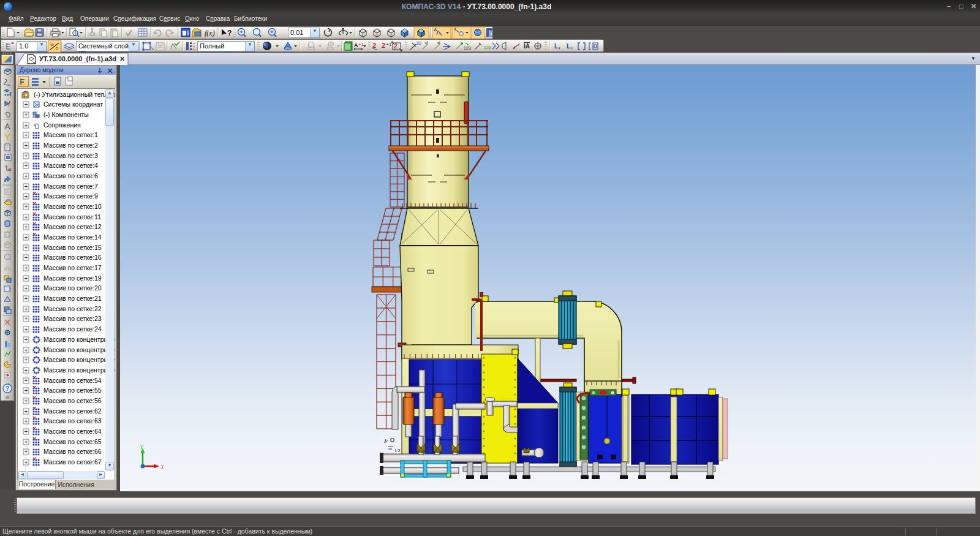  Describe the element at coordinates (419, 43) in the screenshot. I see `svg-text: 3D` at that location.